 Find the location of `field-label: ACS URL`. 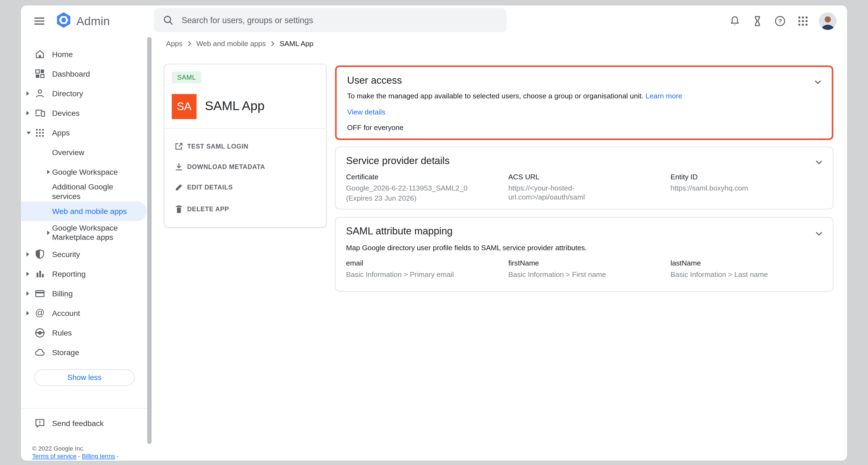

field-label: ACS URL is located at coordinates (589, 178).